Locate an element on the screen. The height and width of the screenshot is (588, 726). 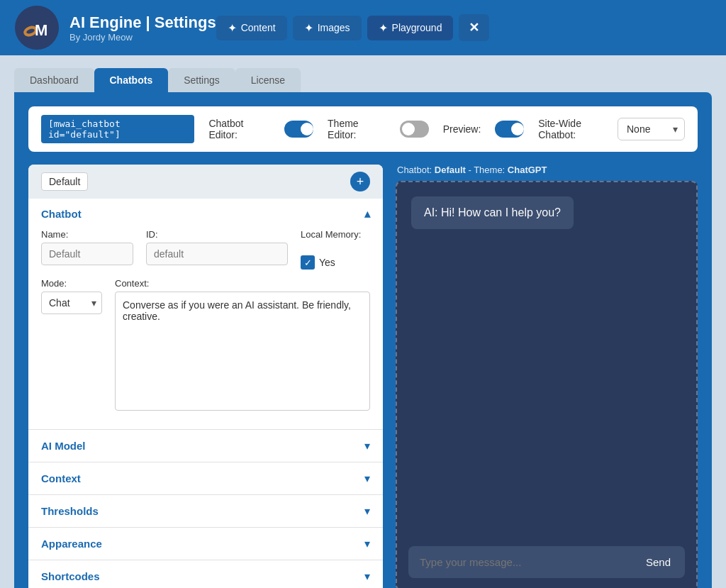
chatbot-editor-knob is located at coordinates (307, 129).